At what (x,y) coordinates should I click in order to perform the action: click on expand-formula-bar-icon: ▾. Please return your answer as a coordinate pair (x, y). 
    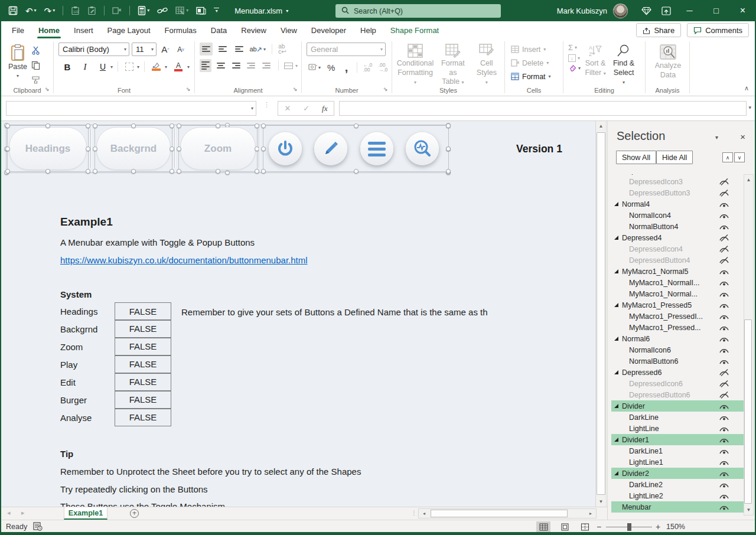
    Looking at the image, I should click on (750, 107).